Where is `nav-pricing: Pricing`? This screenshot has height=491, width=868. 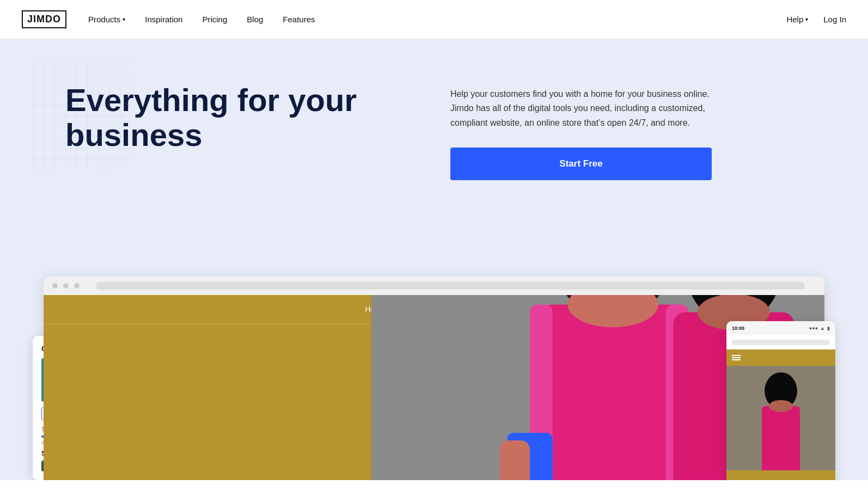 nav-pricing: Pricing is located at coordinates (215, 20).